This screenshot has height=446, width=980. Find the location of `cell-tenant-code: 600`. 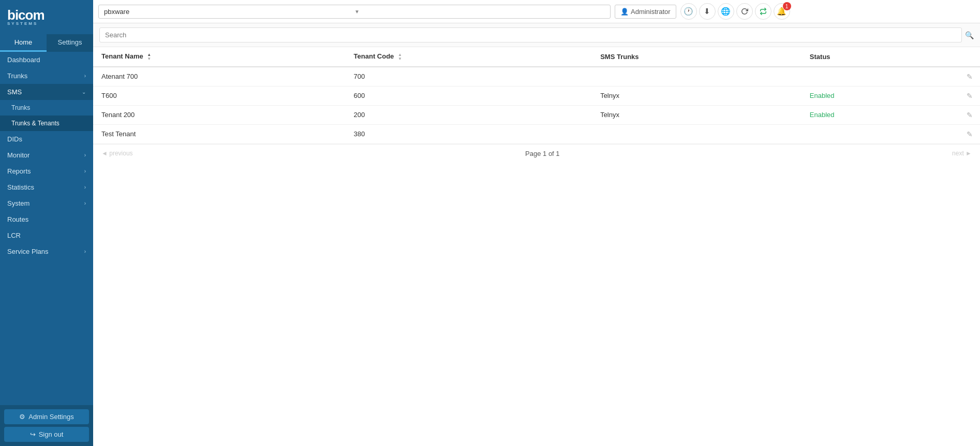

cell-tenant-code: 600 is located at coordinates (469, 95).